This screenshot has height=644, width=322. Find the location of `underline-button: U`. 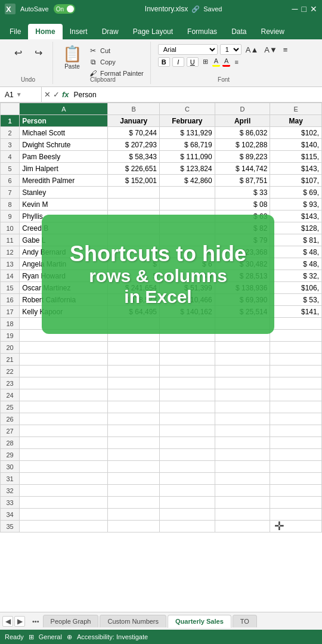

underline-button: U is located at coordinates (193, 62).